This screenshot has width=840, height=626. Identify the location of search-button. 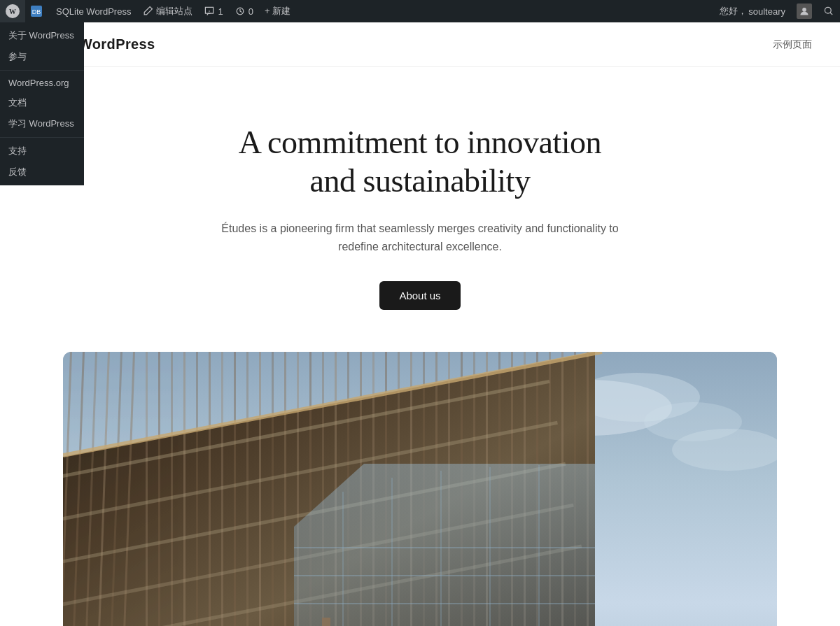
(829, 11).